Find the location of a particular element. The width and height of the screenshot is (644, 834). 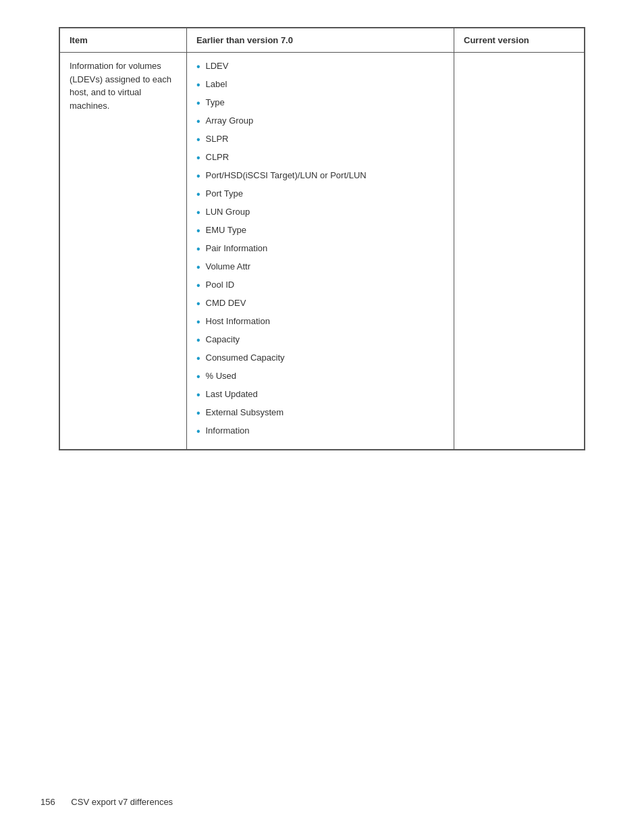

list-item: •Pair Information is located at coordinates (320, 250).